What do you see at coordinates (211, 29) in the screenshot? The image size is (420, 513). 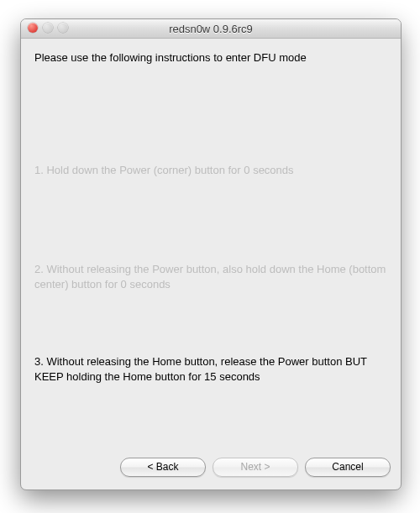 I see `window-title: redsn0w 0.9.6rc9` at bounding box center [211, 29].